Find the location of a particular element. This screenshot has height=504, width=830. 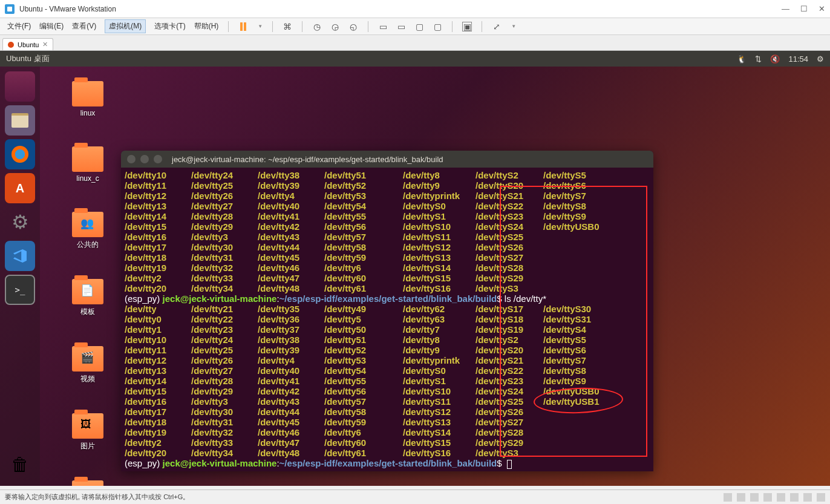

tty-entry: /dev/tty58 is located at coordinates (364, 247).